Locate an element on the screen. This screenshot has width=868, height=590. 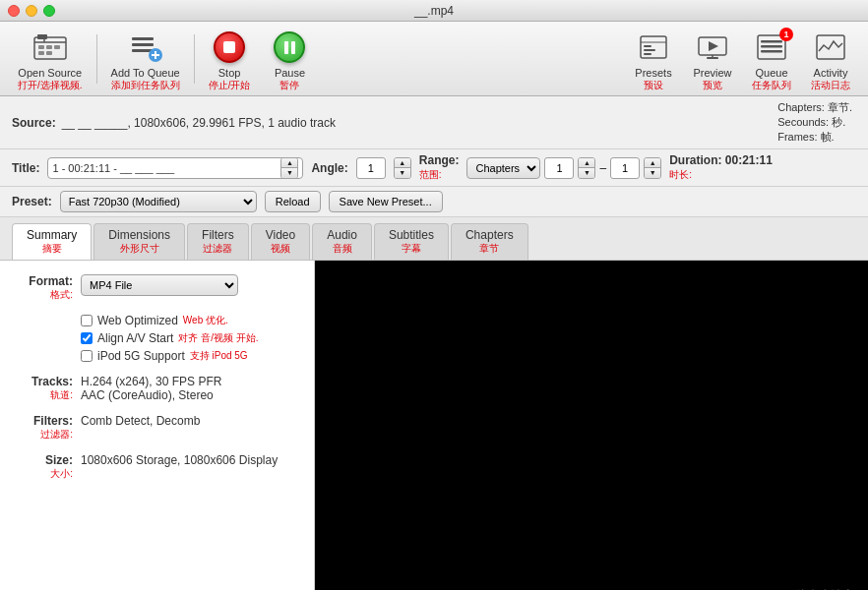
size-value: 1080x606 Storage, 1080x606 Display is located at coordinates (189, 460).